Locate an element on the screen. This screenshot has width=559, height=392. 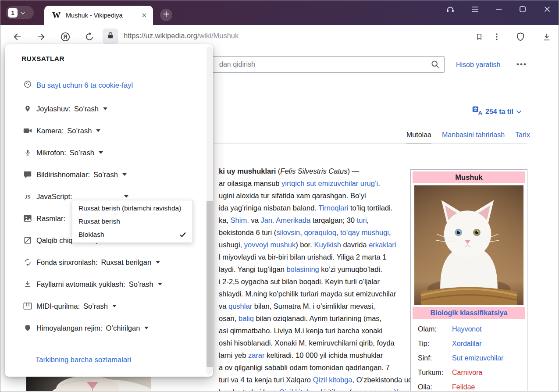
active-tab-underline is located at coordinates (419, 143).